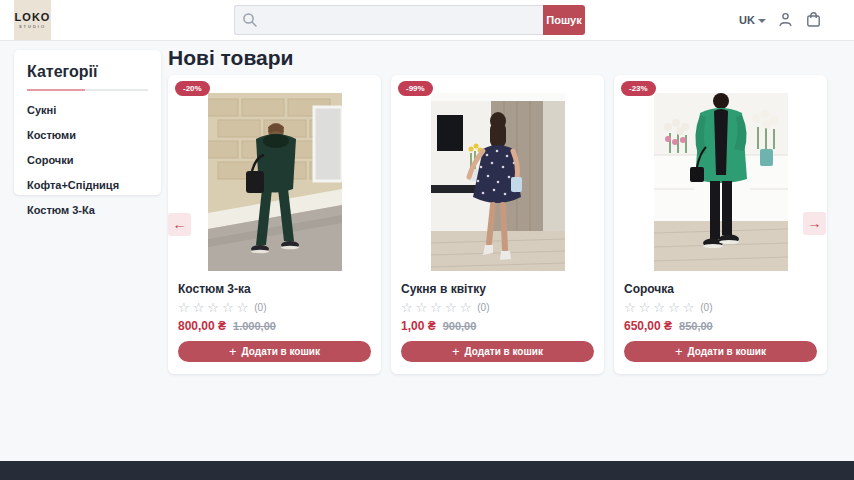 This screenshot has width=854, height=480. Describe the element at coordinates (498, 289) in the screenshot. I see `product-title: Сукня в квітку` at that location.